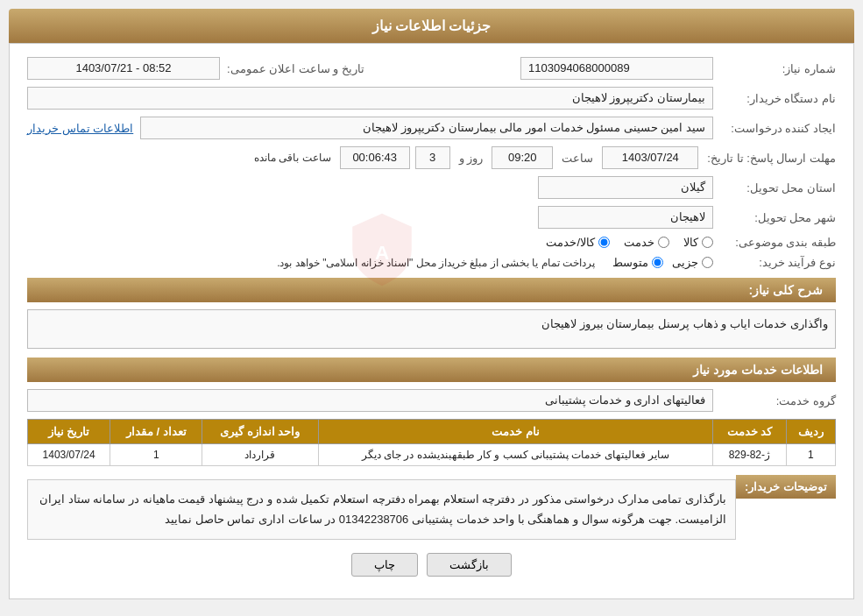 Image resolution: width=863 pixels, height=616 pixels. Describe the element at coordinates (708, 242) in the screenshot. I see `category-kala-radio` at that location.